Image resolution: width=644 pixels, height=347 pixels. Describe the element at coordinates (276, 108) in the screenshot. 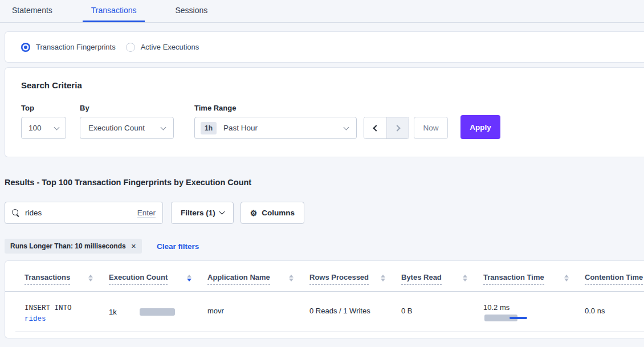

I see `time-range-label: Time Range` at that location.